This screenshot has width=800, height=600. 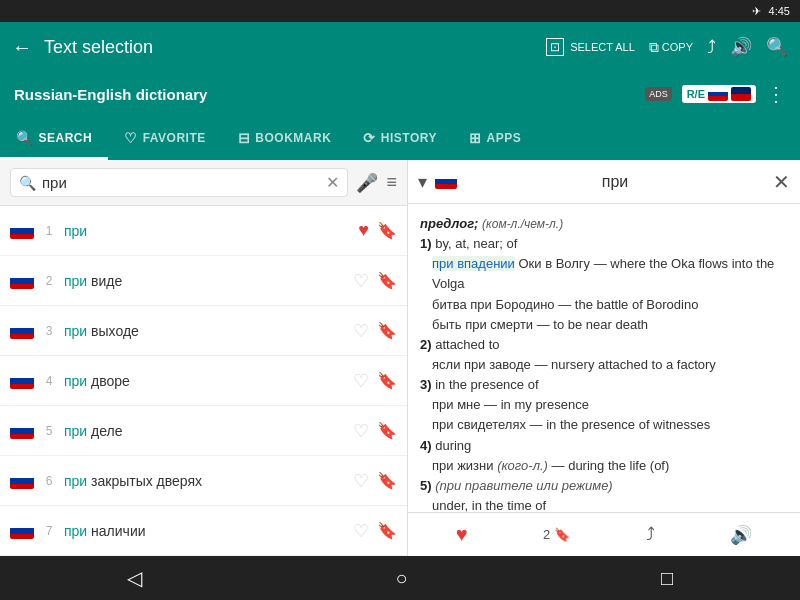 What do you see at coordinates (777, 47) in the screenshot?
I see `search-button: 🔍` at bounding box center [777, 47].